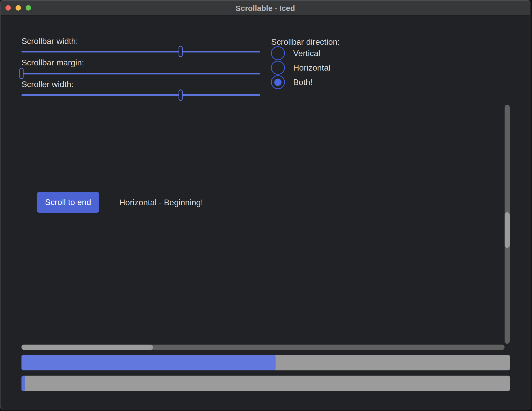  Describe the element at coordinates (21, 73) in the screenshot. I see `scrollbar-margin-slider-handle` at that location.